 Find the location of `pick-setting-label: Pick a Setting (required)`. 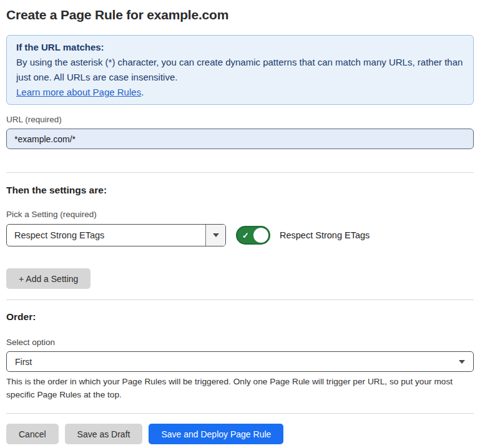

pick-setting-label: Pick a Setting (required) is located at coordinates (240, 215).